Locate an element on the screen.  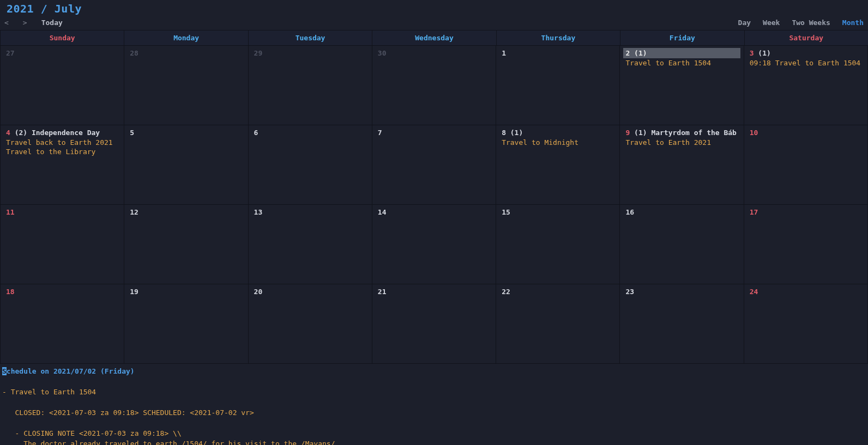
day-cell: 22 is located at coordinates (558, 324).